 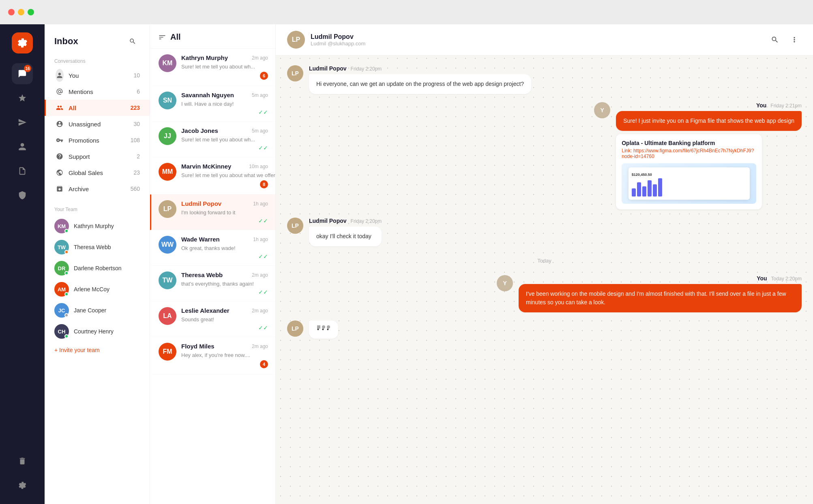 I want to click on globe-icon, so click(x=60, y=173).